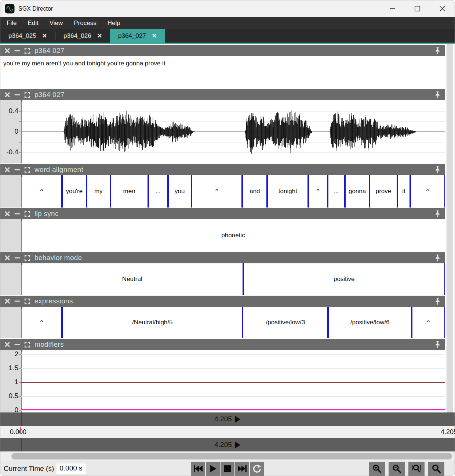 Image resolution: width=455 pixels, height=476 pixels. Describe the element at coordinates (232, 456) in the screenshot. I see `horizontal-scrollbar-thumb` at that location.